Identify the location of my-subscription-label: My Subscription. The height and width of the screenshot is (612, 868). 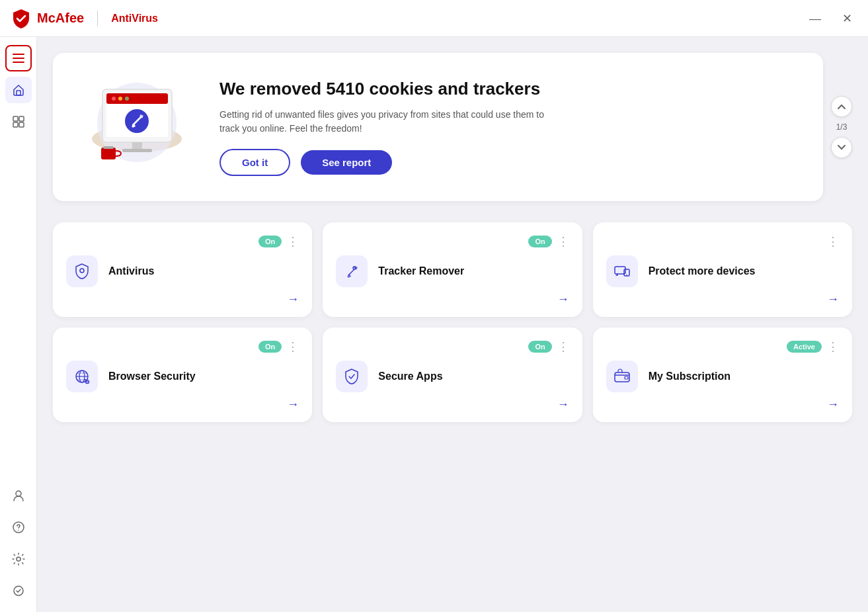
(690, 376).